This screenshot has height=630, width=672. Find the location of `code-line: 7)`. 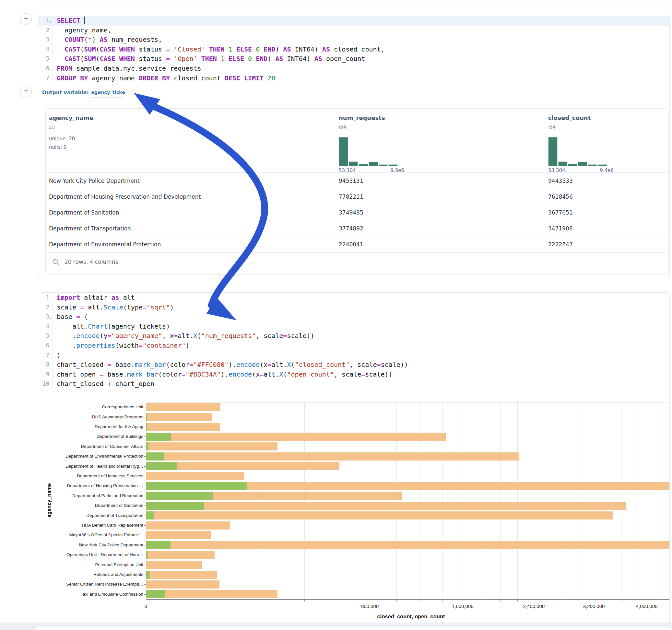

code-line: 7) is located at coordinates (354, 356).